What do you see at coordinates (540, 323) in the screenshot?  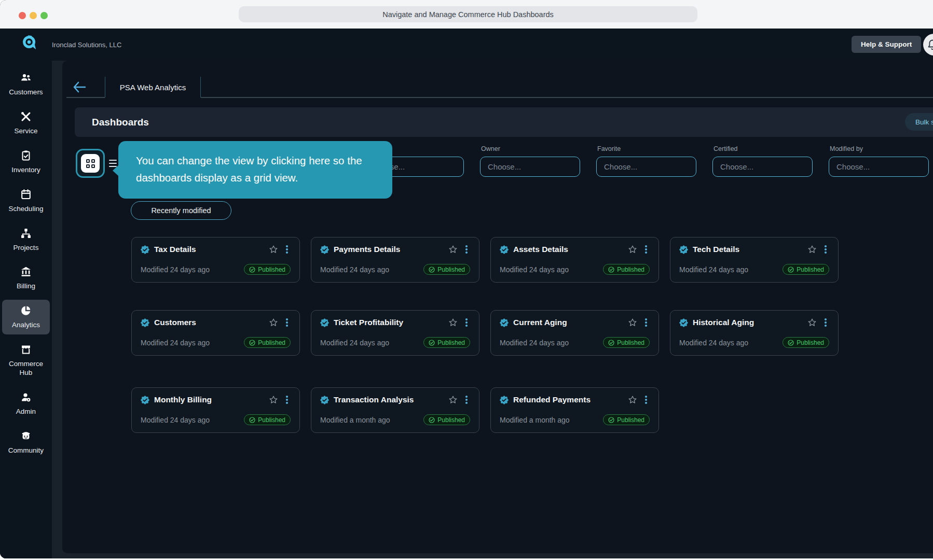 I see `card-title: Current Aging` at bounding box center [540, 323].